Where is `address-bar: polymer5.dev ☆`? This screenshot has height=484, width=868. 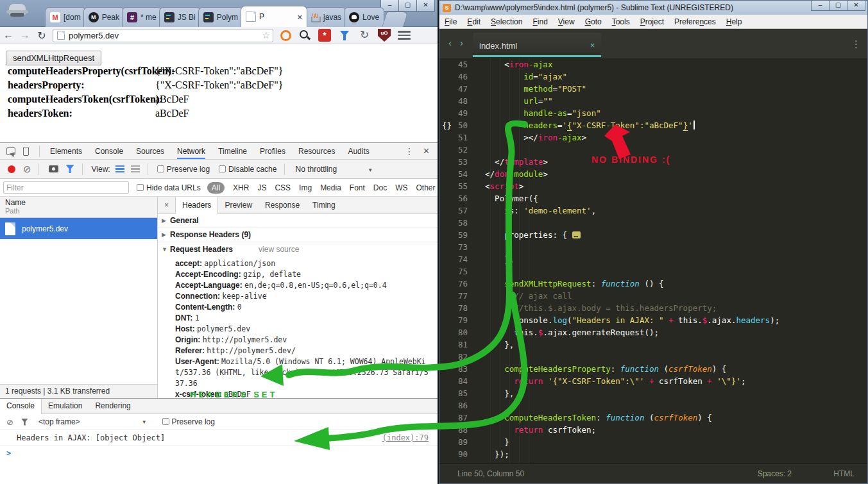 address-bar: polymer5.dev ☆ is located at coordinates (163, 36).